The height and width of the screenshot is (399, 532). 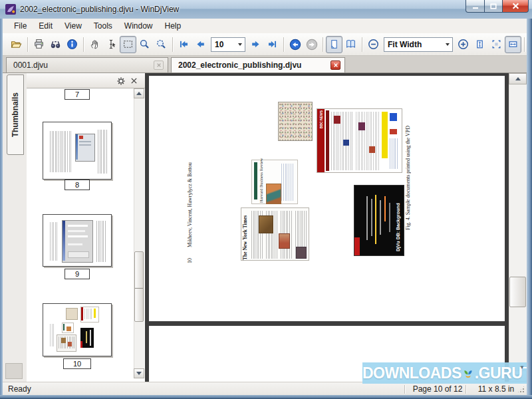 I want to click on zoom-out-icon, so click(x=374, y=44).